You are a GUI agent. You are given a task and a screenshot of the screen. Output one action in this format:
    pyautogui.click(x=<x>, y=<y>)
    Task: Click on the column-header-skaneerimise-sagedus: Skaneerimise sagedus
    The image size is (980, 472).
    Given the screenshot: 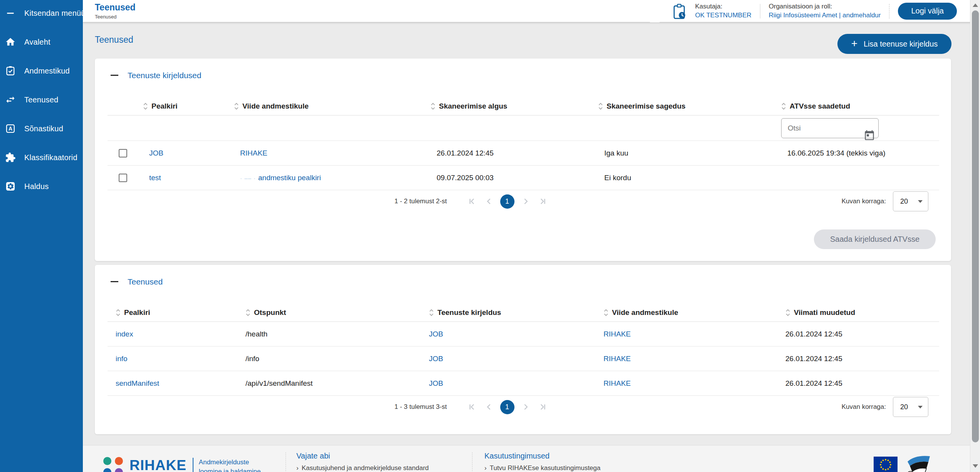 What is the action you would take?
    pyautogui.click(x=685, y=106)
    